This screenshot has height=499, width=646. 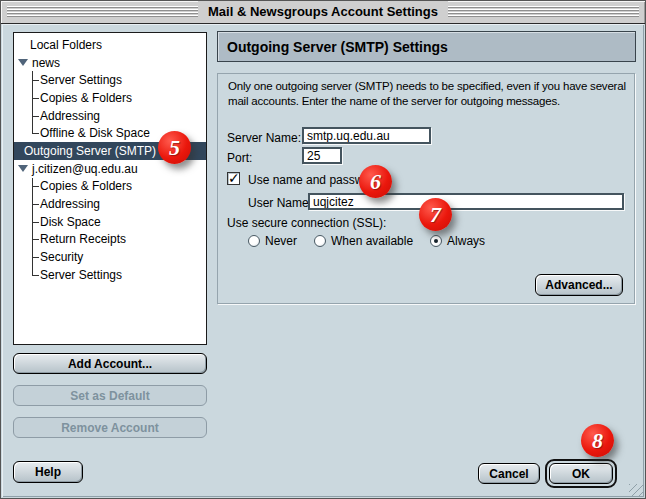 I want to click on panel-header: Outgoing Server (SMTP) Settings, so click(x=426, y=46).